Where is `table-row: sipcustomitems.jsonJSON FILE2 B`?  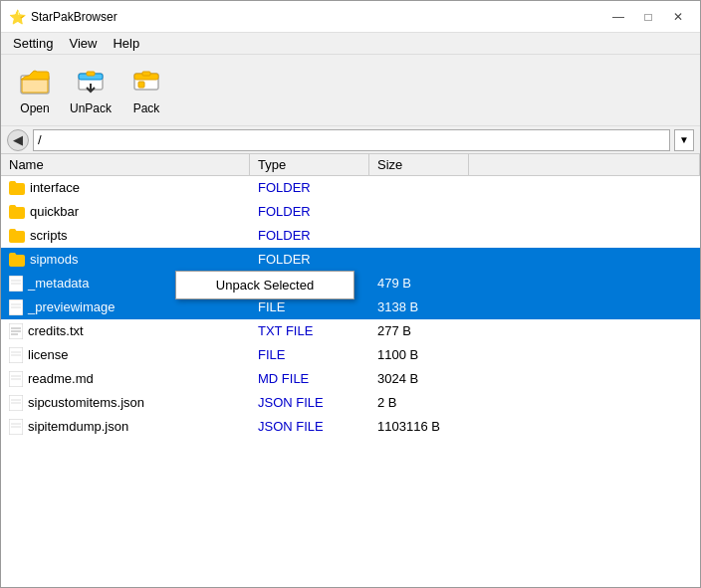 table-row: sipcustomitems.jsonJSON FILE2 B is located at coordinates (350, 403).